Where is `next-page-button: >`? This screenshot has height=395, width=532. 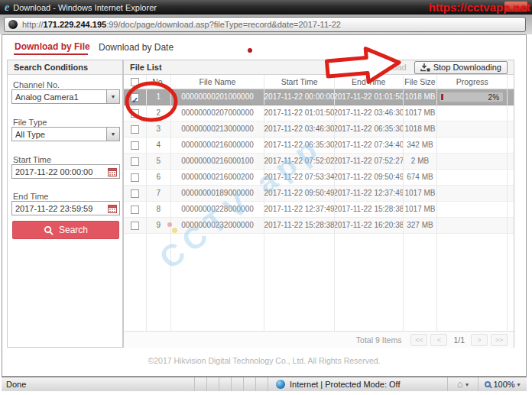 next-page-button: > is located at coordinates (479, 340).